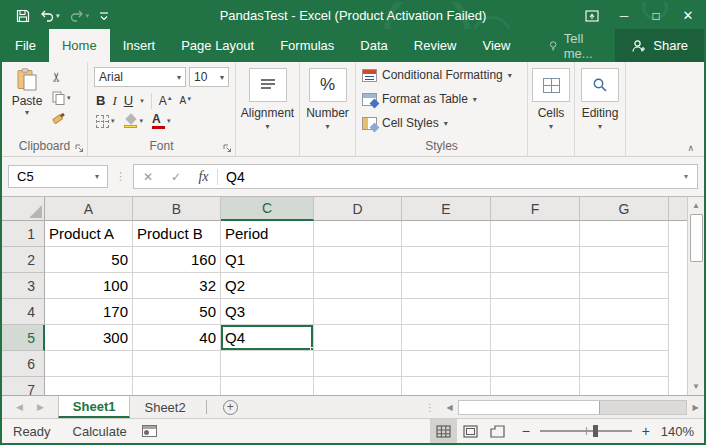 This screenshot has width=706, height=445. I want to click on cell-E6, so click(446, 364).